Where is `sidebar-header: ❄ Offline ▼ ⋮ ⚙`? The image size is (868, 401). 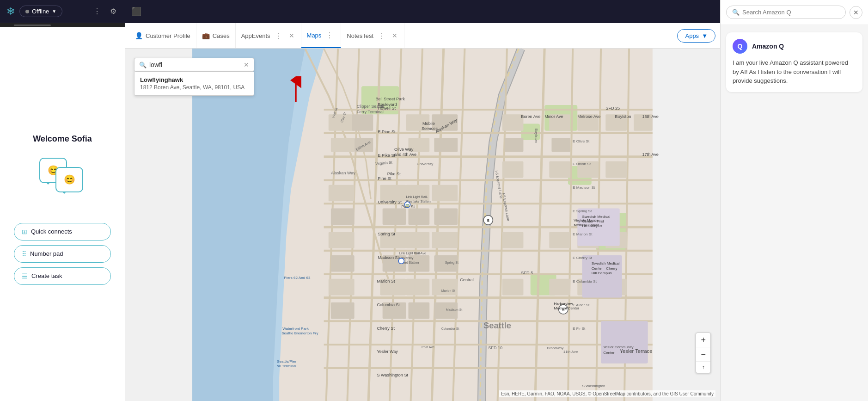 sidebar-header: ❄ Offline ▼ ⋮ ⚙ is located at coordinates (62, 12).